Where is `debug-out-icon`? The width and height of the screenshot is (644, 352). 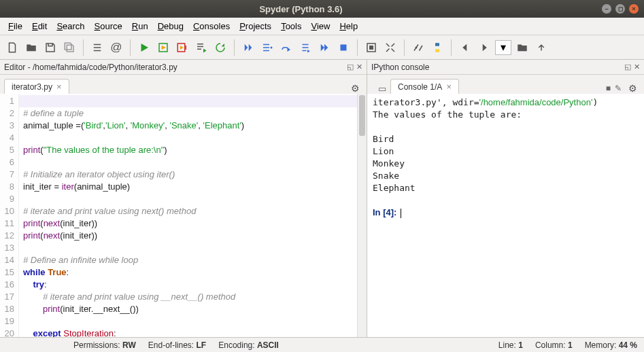 debug-out-icon is located at coordinates (305, 48).